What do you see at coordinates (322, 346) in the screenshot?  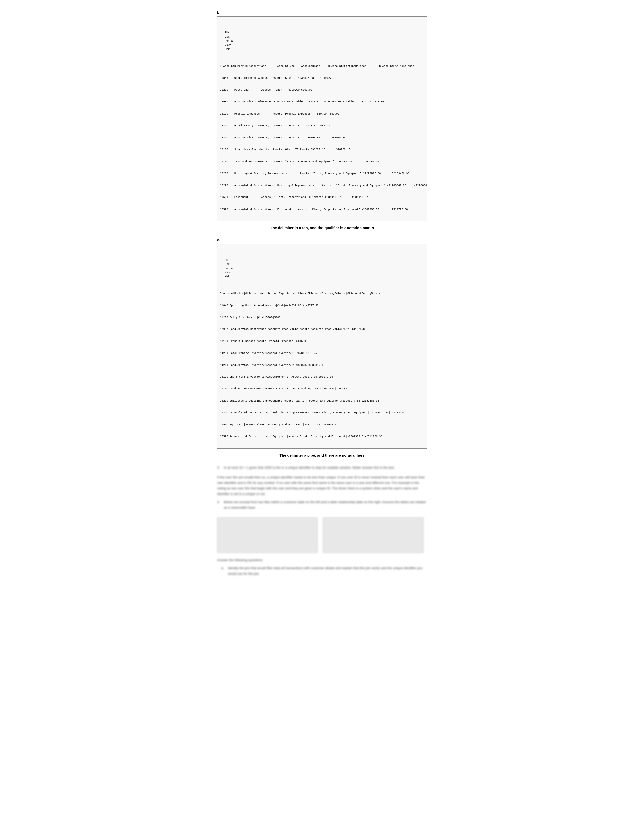 I see `section-c-file-box: File Edit Format View Help GLAccountNumb…` at bounding box center [322, 346].